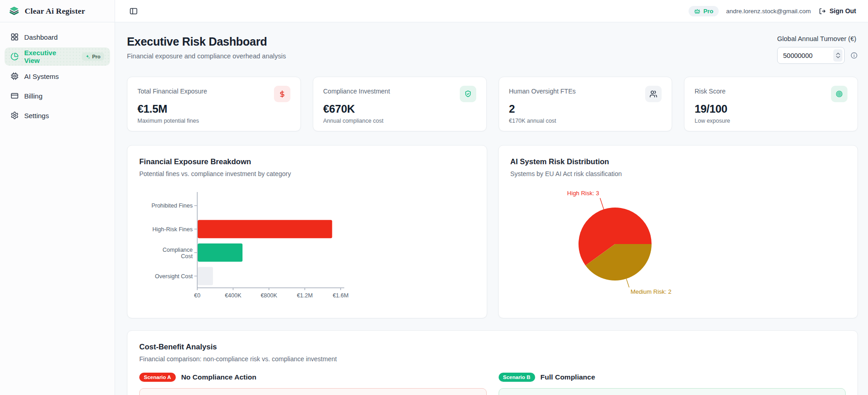 This screenshot has width=868, height=395. Describe the element at coordinates (58, 115) in the screenshot. I see `sidebar-item-settings: Settings` at that location.